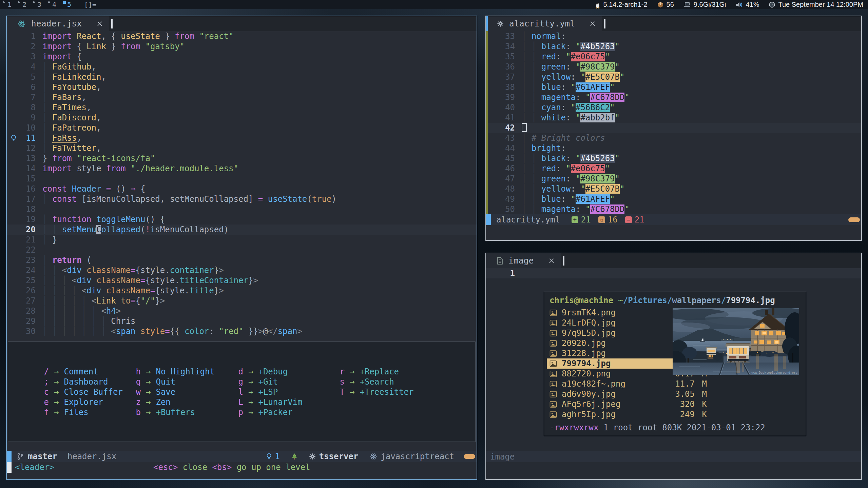 This screenshot has width=868, height=488. I want to click on code-line-16: 16const Header = () ⇒ {, so click(242, 189).